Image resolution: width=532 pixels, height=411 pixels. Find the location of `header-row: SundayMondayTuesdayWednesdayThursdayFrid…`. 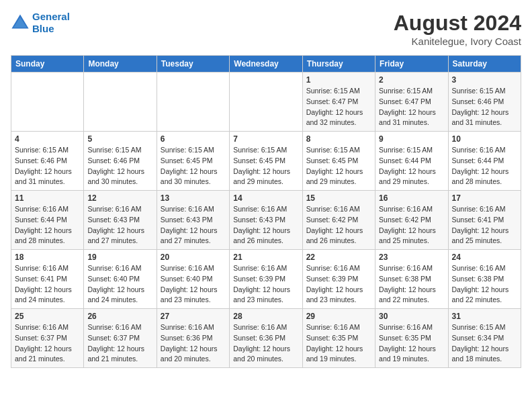

header-row: SundayMondayTuesdayWednesdayThursdayFrid… is located at coordinates (266, 64).